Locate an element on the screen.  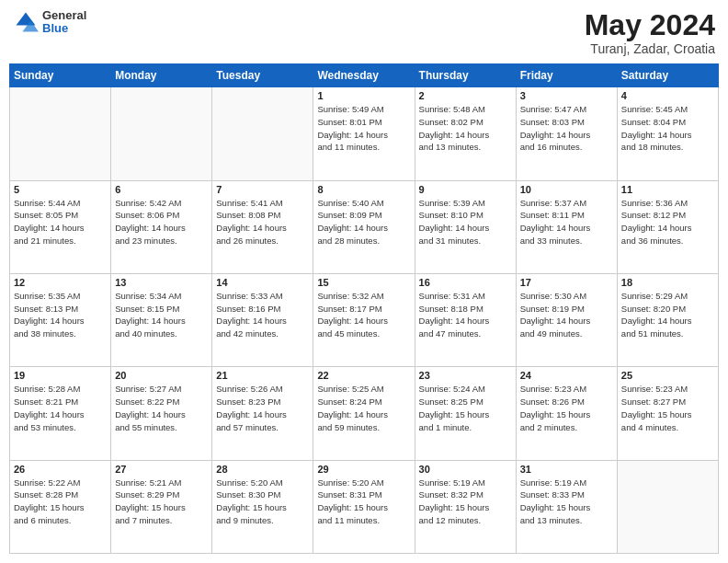
calendar-cell-w1-d4: 9Sunrise: 5:39 AM Sunset: 8:10 PM Daylig… is located at coordinates (465, 226).